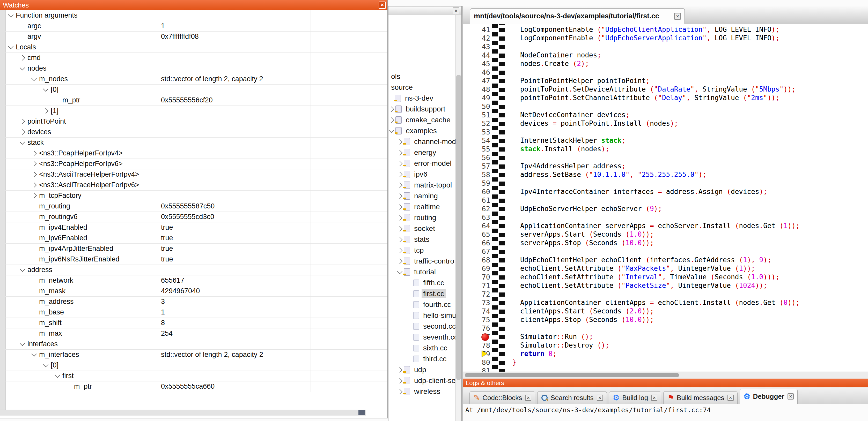 The width and height of the screenshot is (868, 421). I want to click on line-number: 42, so click(479, 38).